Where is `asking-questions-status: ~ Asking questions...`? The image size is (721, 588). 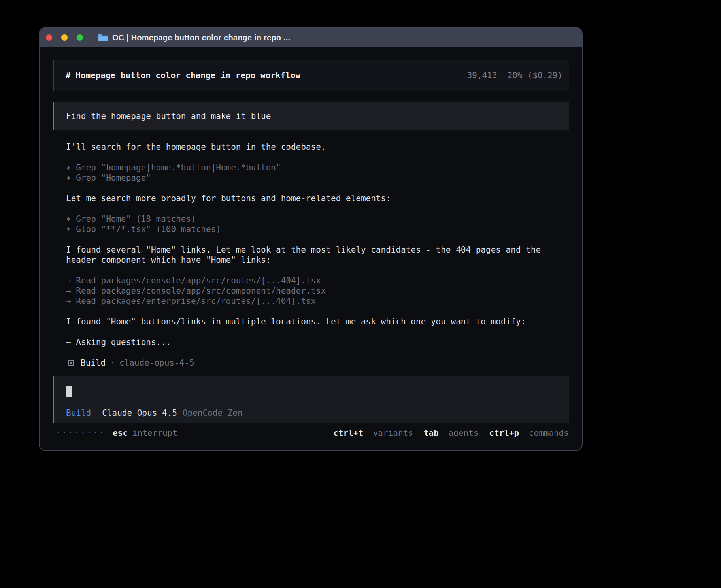
asking-questions-status: ~ Asking questions... is located at coordinates (318, 342).